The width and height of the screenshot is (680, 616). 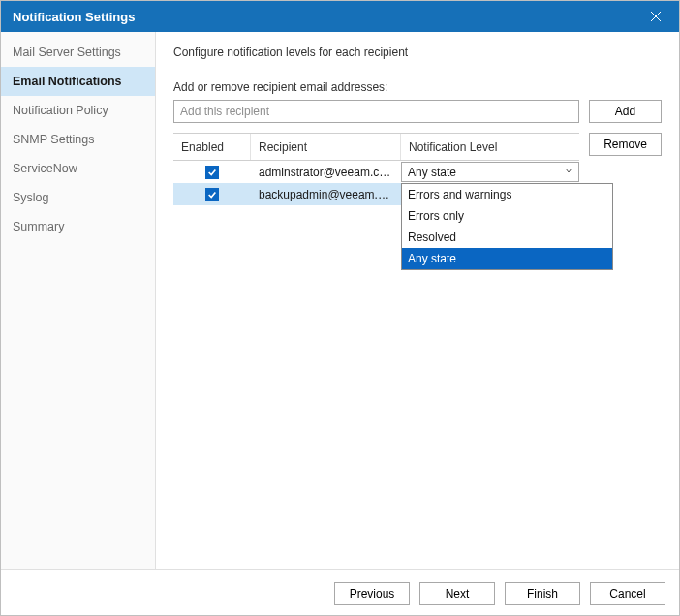 What do you see at coordinates (77, 81) in the screenshot?
I see `sidebar-item-email-notifications: Email Notifications` at bounding box center [77, 81].